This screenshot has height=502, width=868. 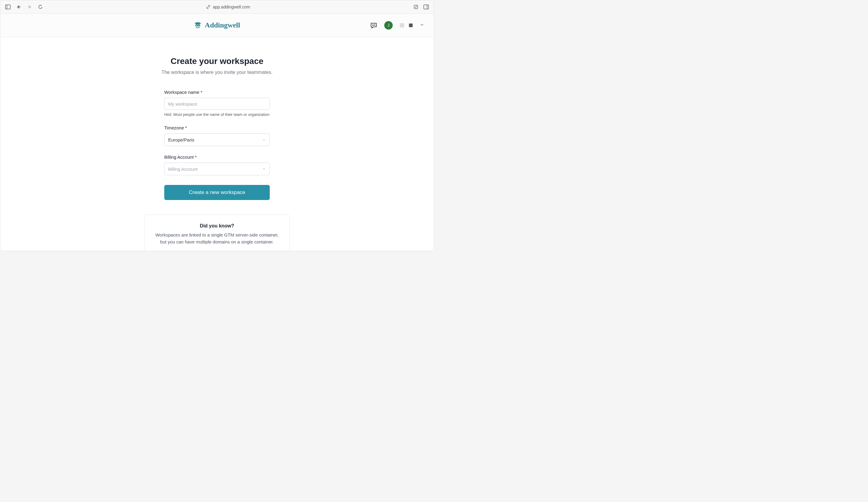 What do you see at coordinates (389, 26) in the screenshot?
I see `user-avatar: J` at bounding box center [389, 26].